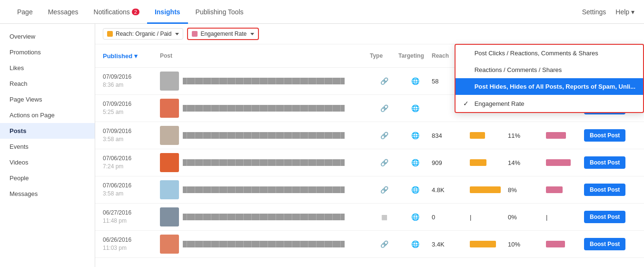  Describe the element at coordinates (415, 135) in the screenshot. I see `cell-targeting-2: 🌐` at that location.